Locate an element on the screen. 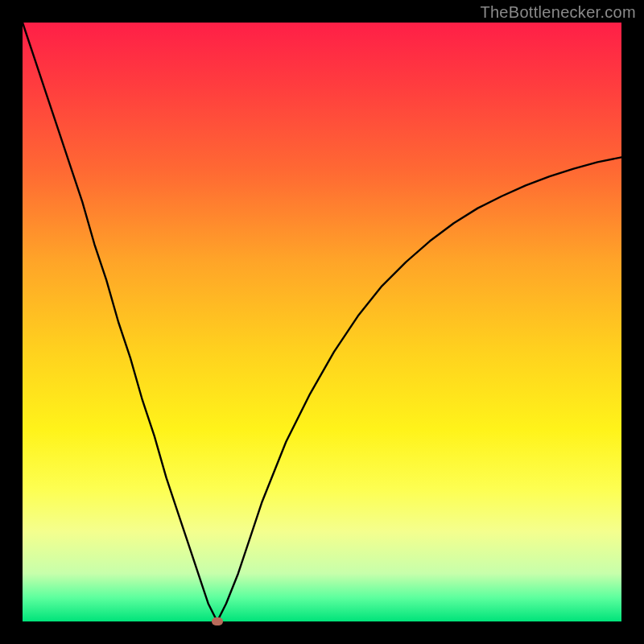 The height and width of the screenshot is (644, 644). minimum-marker is located at coordinates (217, 621).